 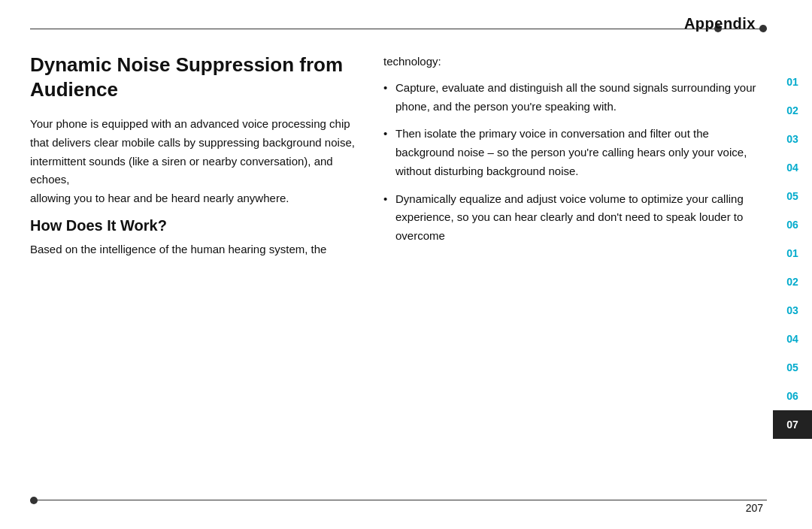 What do you see at coordinates (792, 282) in the screenshot?
I see `nav-item-02-second: 02` at bounding box center [792, 282].